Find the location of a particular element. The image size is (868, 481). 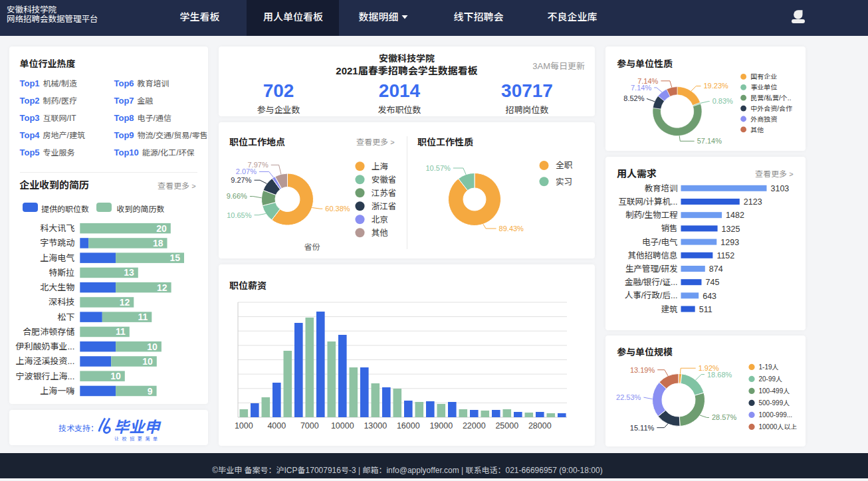

svg-text: 让校招更简单 is located at coordinates (138, 438).